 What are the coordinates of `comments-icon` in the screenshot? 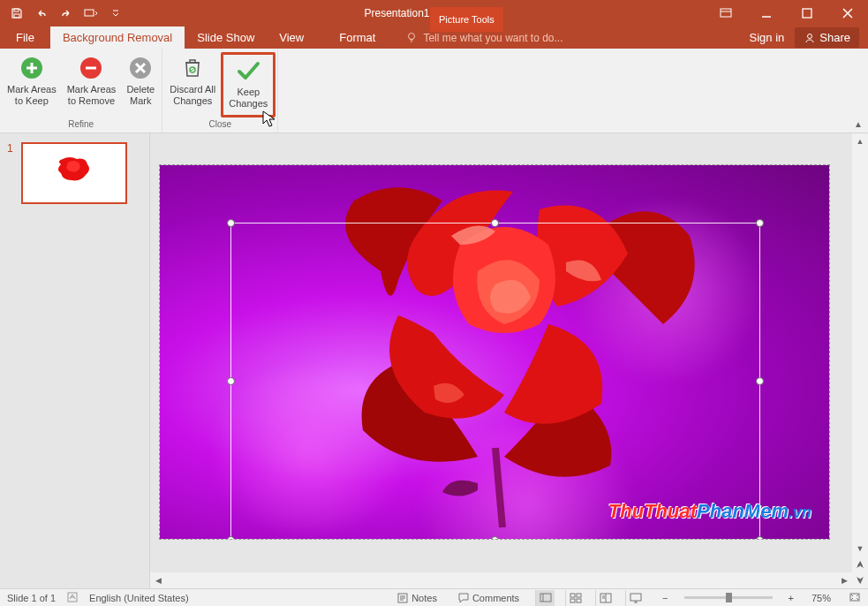 It's located at (464, 598).